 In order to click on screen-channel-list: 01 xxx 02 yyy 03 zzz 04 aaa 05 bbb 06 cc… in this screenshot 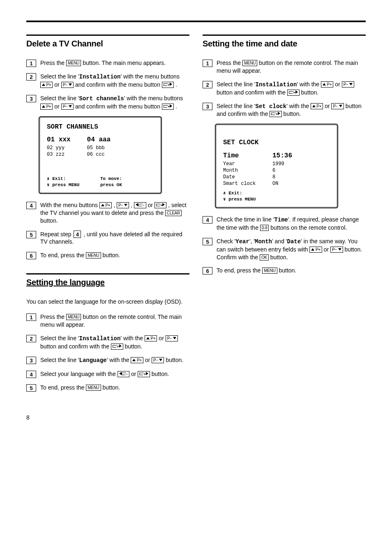, I will do `click(100, 154)`.